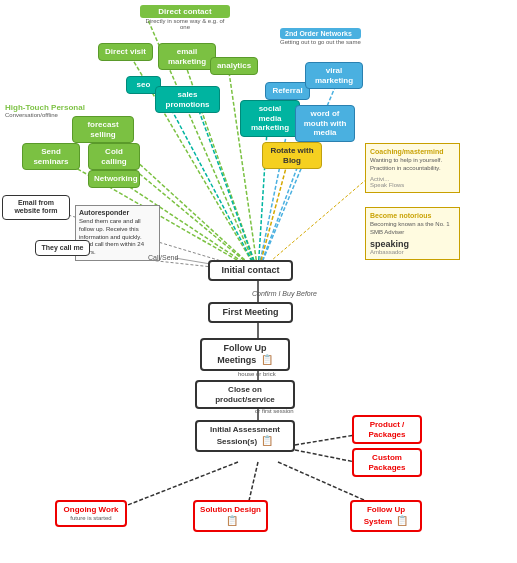 This screenshot has height=563, width=517. Describe the element at coordinates (126, 52) in the screenshot. I see `direct-visit-node: Direct visit` at that location.